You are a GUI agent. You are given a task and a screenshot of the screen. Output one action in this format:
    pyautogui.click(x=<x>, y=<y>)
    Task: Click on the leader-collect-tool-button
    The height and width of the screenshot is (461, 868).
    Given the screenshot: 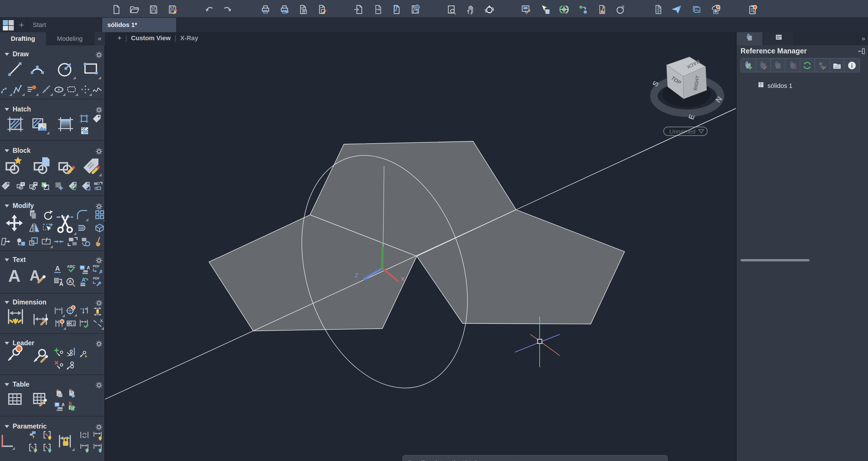 What is the action you would take?
    pyautogui.click(x=71, y=366)
    